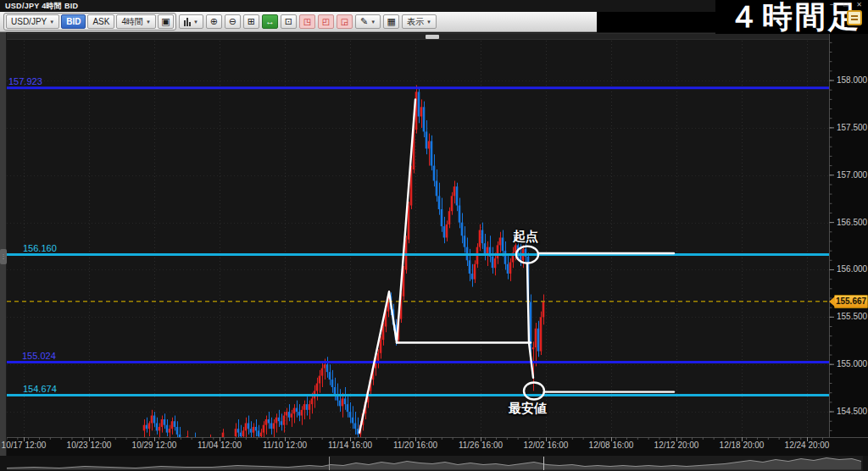  Describe the element at coordinates (73, 22) in the screenshot. I see `bid-button: BID` at that location.